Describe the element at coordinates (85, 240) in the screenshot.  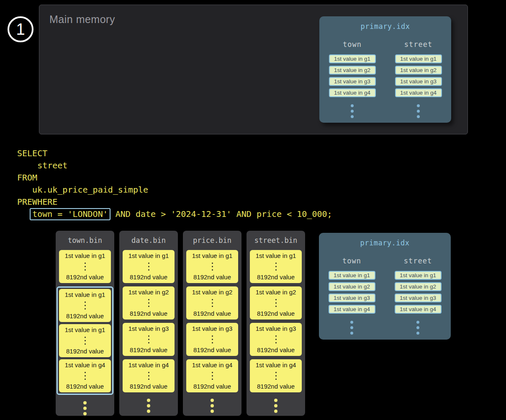
I see `bin-title: town.bin` at that location.